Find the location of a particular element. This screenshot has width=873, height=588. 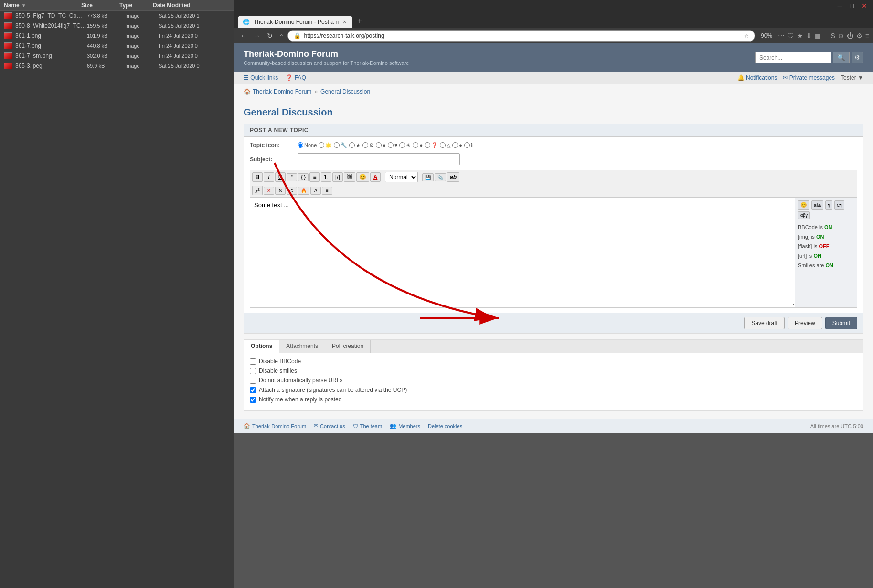

close-btn: ✕ is located at coordinates (864, 6).